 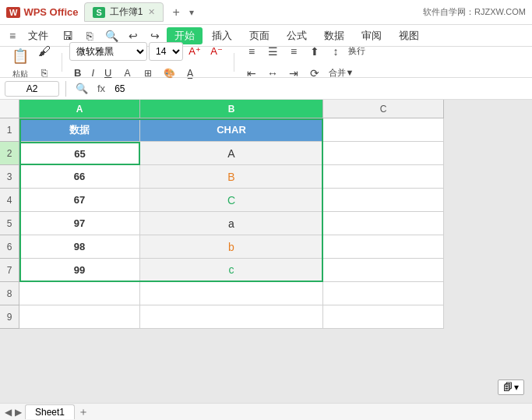 What do you see at coordinates (273, 51) in the screenshot?
I see `align-center-button: ☰` at bounding box center [273, 51].